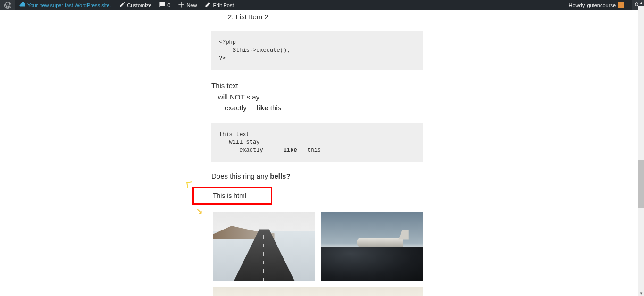 This screenshot has width=644, height=296. What do you see at coordinates (139, 5) in the screenshot?
I see `customize-label: Customize` at bounding box center [139, 5].